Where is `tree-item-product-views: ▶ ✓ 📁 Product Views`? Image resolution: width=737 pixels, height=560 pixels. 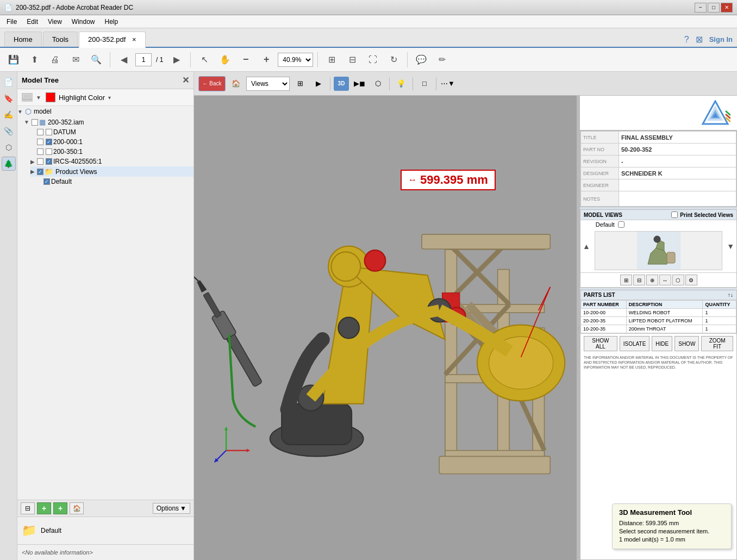
tree-item-product-views: ▶ ✓ 📁 Product Views is located at coordinates (112, 172).